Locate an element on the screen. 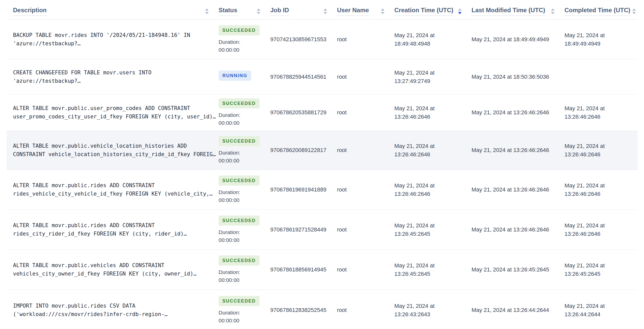  description-cell: ALTER TABLE movr.public.user_promo_codes… is located at coordinates (110, 113).